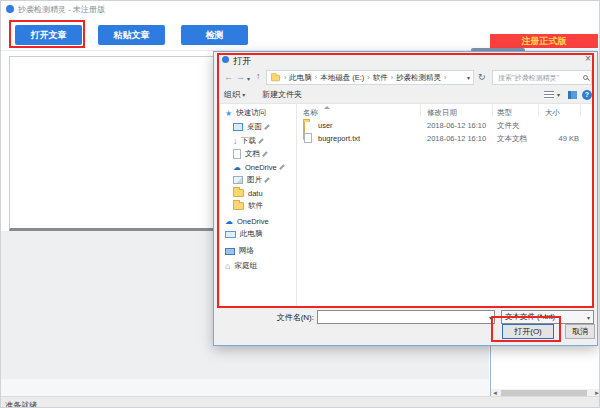 Image resolution: width=600 pixels, height=408 pixels. What do you see at coordinates (548, 317) in the screenshot?
I see `filetype-select: 文本文件 (*.txt) ▾` at bounding box center [548, 317].